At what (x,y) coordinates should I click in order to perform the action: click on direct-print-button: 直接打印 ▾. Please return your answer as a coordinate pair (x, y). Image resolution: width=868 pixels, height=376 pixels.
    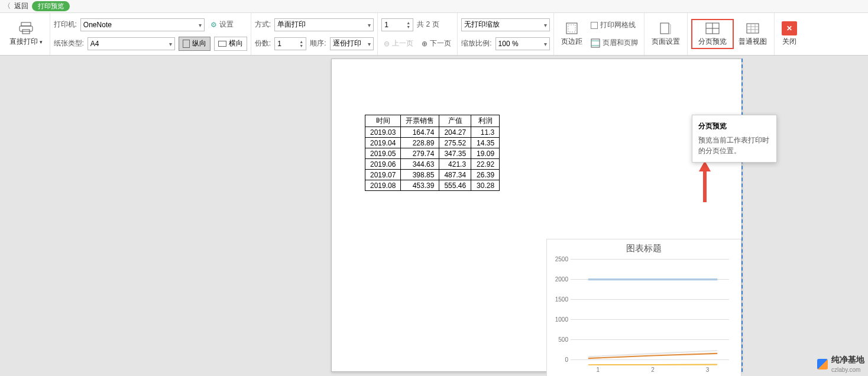
    Looking at the image, I should click on (26, 34).